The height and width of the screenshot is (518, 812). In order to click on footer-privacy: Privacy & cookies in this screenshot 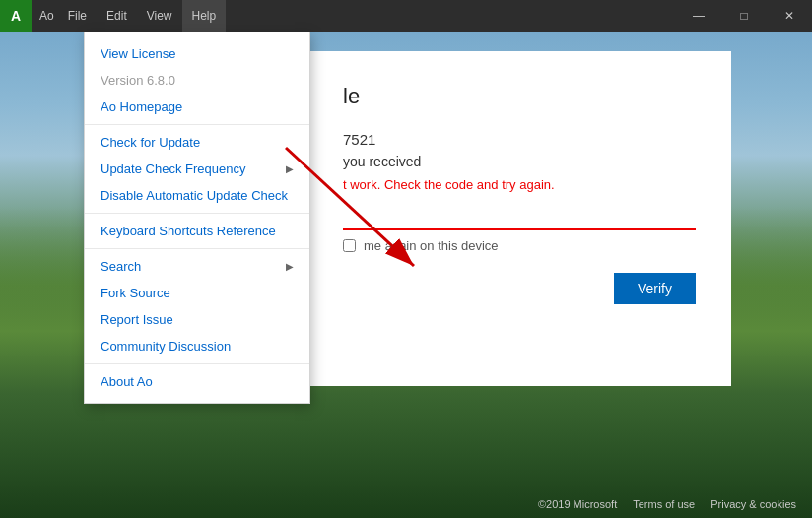, I will do `click(753, 504)`.